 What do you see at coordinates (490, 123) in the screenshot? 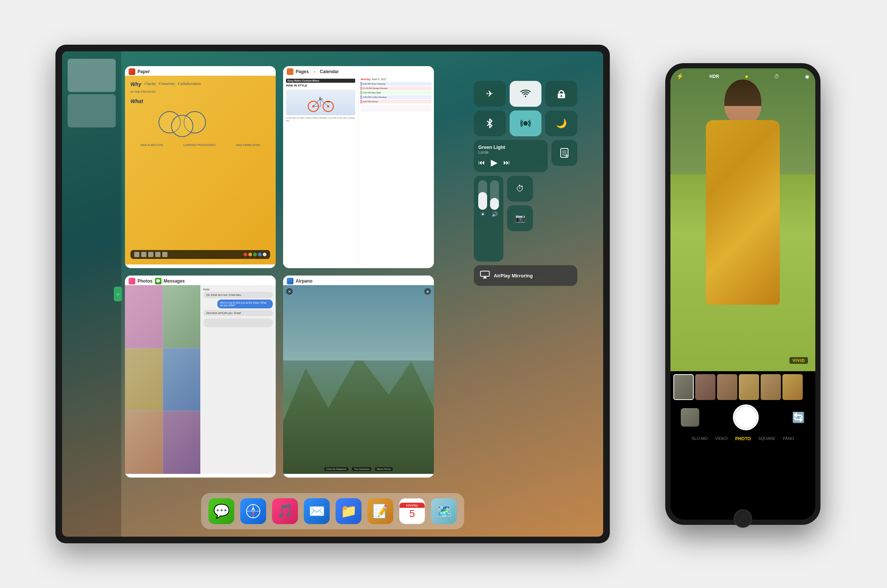
I see `bluetooth-icon` at bounding box center [490, 123].